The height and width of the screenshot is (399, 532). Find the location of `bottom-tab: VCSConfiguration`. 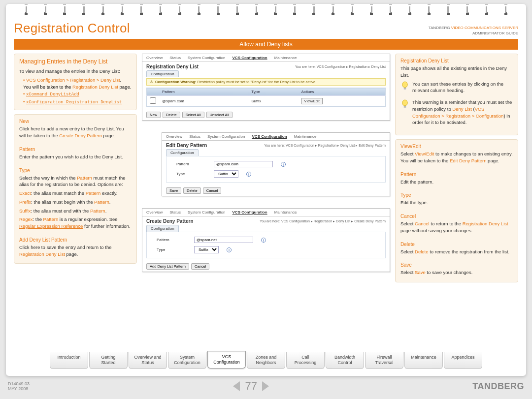

bottom-tab: VCSConfiguration is located at coordinates (227, 360).